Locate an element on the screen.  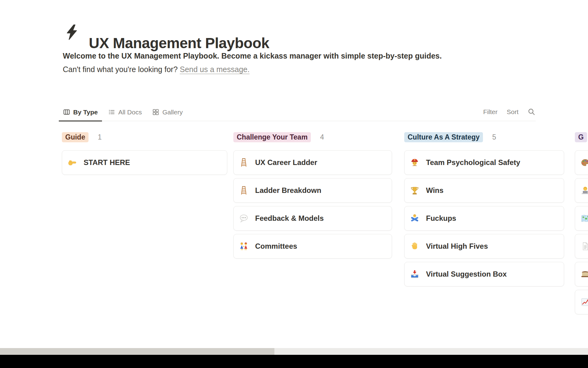
horizontal-scrollbar-thumb is located at coordinates (137, 351).